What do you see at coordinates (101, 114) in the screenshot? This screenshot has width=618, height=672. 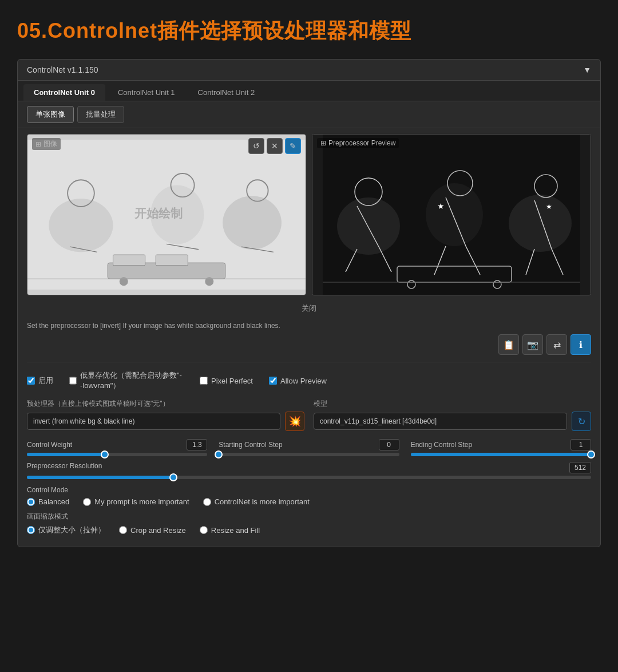 I see `subtab-batch: 批量处理` at bounding box center [101, 114].